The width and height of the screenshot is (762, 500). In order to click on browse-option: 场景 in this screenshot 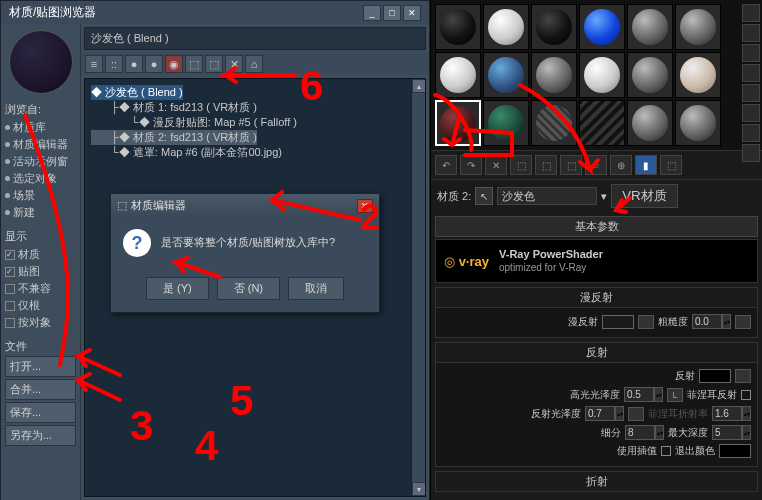, I will do `click(40, 196)`.